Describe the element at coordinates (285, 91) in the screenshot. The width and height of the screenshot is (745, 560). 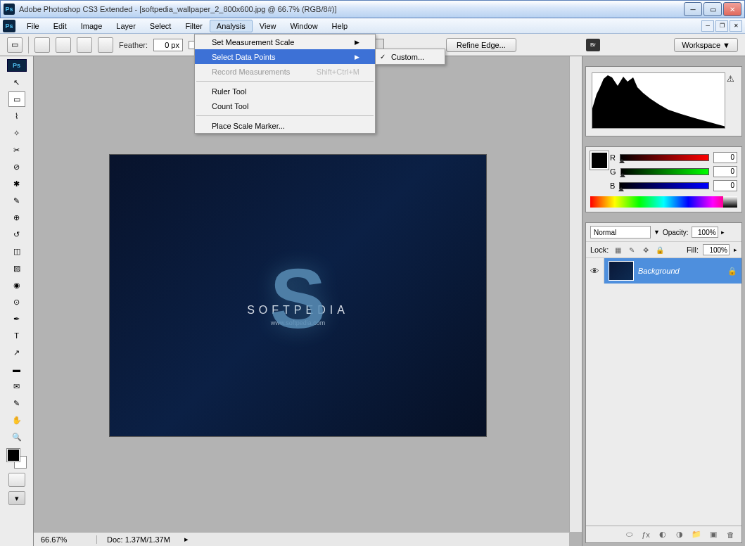
I see `menu-ruler-tool: Ruler Tool` at that location.